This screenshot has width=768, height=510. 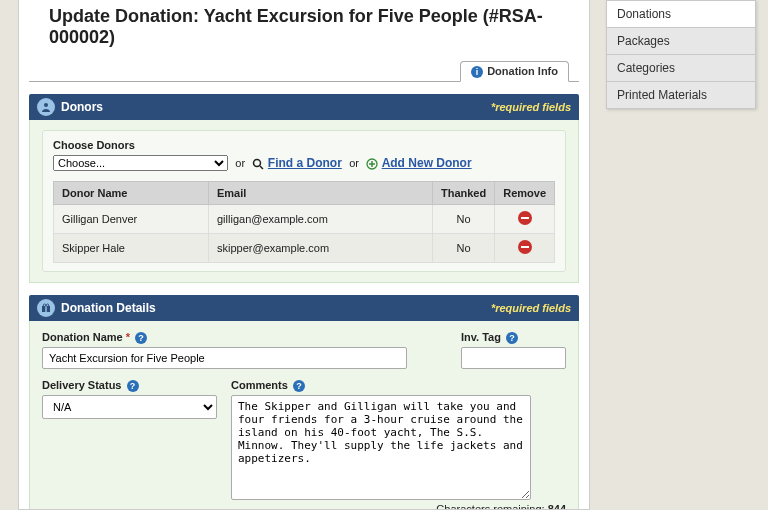 What do you see at coordinates (304, 70) in the screenshot?
I see `tab-row: iDonation Info` at bounding box center [304, 70].